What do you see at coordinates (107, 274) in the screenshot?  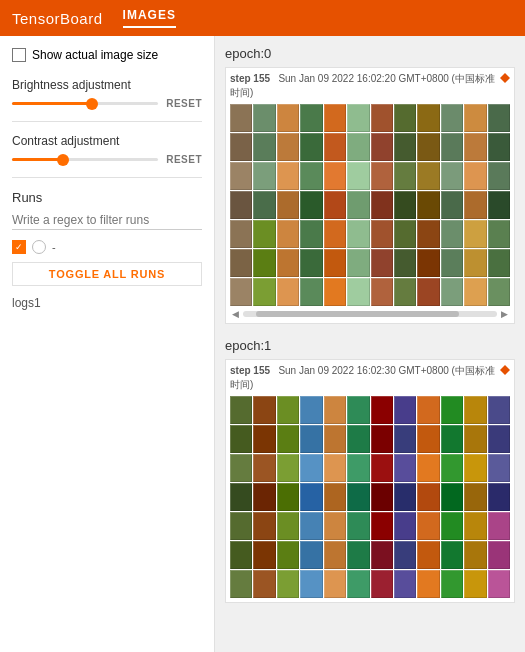 I see `toggle-all-button: TOGGLE ALL RUNS` at bounding box center [107, 274].